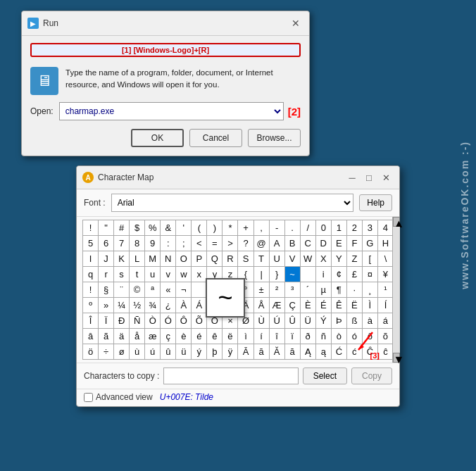 The height and width of the screenshot is (471, 476). Describe the element at coordinates (308, 275) in the screenshot. I see `char-cell` at that location.